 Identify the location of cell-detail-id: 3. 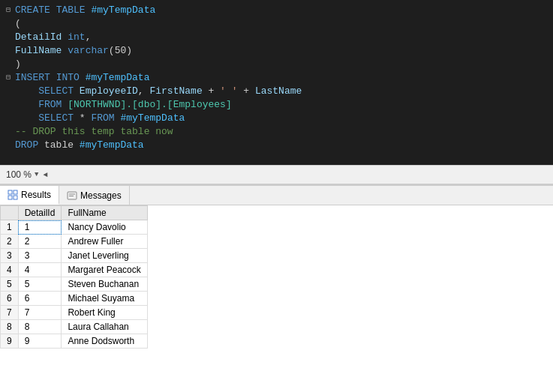
(40, 256).